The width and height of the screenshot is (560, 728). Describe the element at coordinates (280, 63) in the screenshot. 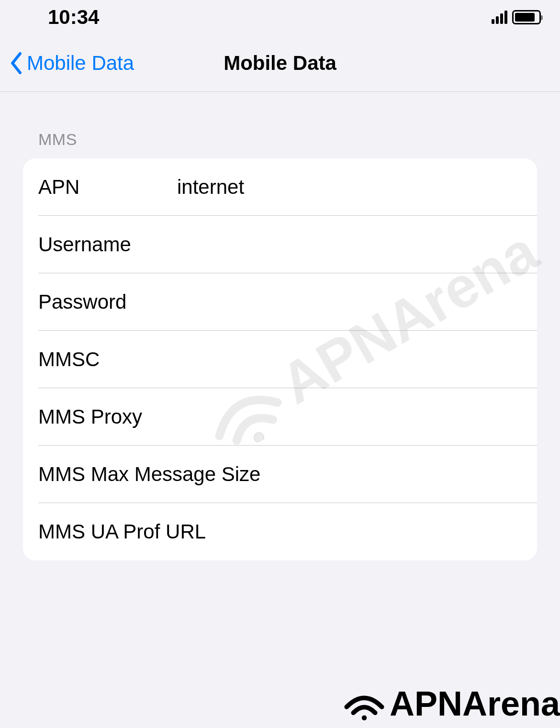

I see `page-title: Mobile Data` at that location.